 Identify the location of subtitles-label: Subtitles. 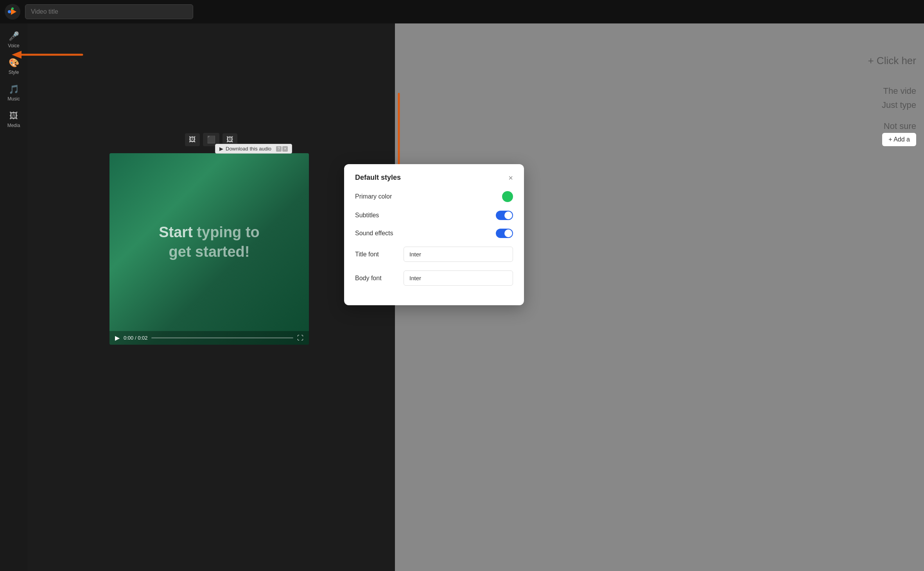
(367, 215).